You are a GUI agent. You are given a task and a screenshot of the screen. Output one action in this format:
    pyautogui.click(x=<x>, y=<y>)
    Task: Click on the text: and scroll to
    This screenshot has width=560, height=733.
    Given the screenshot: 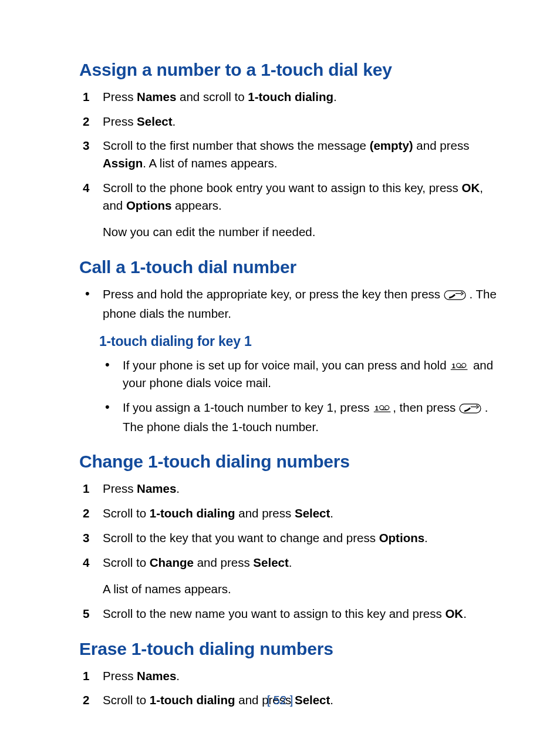 What is the action you would take?
    pyautogui.click(x=212, y=96)
    